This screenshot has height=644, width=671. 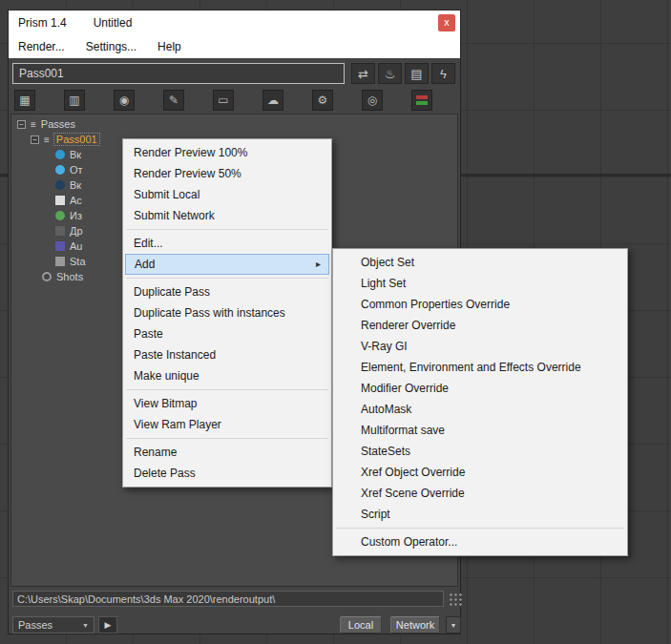 What do you see at coordinates (86, 626) in the screenshot?
I see `chevron-down-icon: ▼` at bounding box center [86, 626].